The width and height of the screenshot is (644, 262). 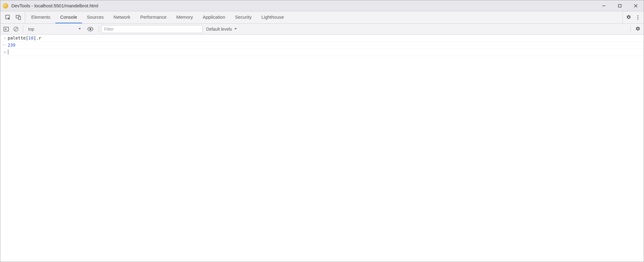 What do you see at coordinates (604, 6) in the screenshot?
I see `minimize-icon` at bounding box center [604, 6].